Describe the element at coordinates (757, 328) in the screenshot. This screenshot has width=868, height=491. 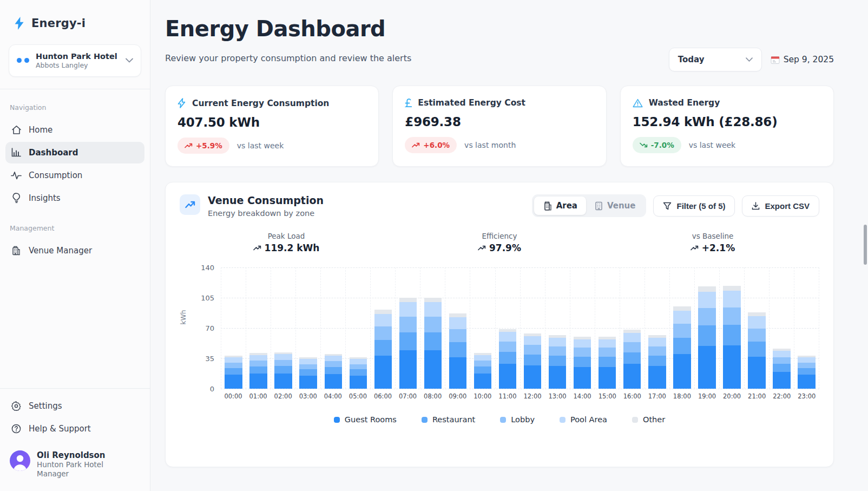
I see `bar-21:00` at that location.